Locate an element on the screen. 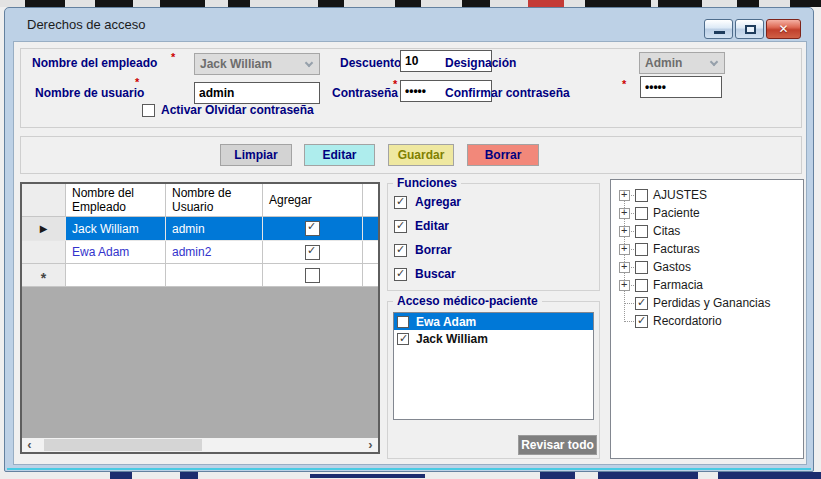 Image resolution: width=821 pixels, height=479 pixels. column-header-employee: Nombre del Empleado is located at coordinates (116, 200).